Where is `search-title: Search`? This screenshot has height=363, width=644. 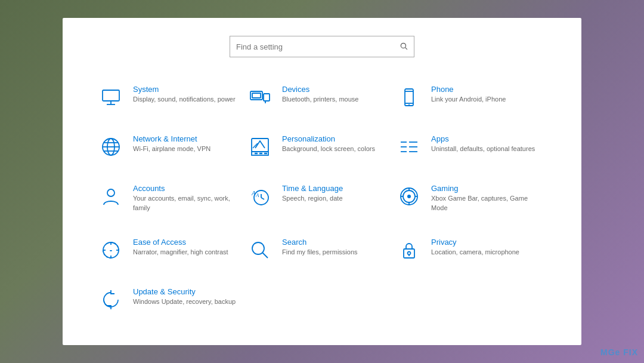 search-title: Search is located at coordinates (320, 242).